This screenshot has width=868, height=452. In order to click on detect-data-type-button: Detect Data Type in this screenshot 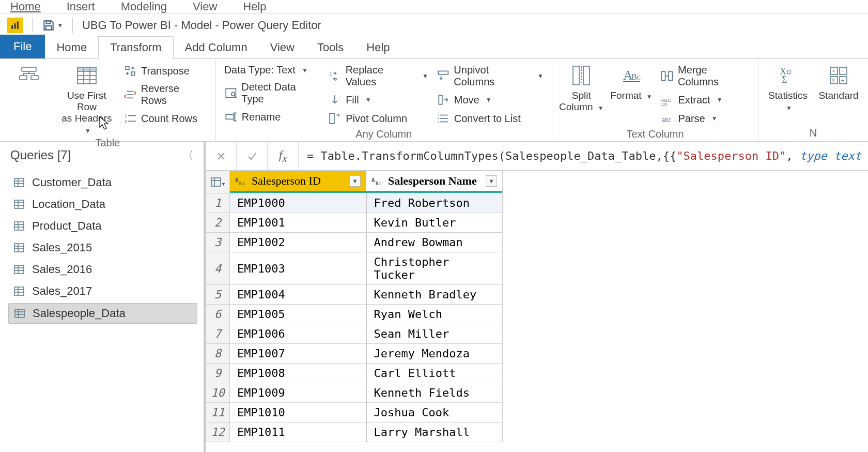, I will do `click(272, 93)`.